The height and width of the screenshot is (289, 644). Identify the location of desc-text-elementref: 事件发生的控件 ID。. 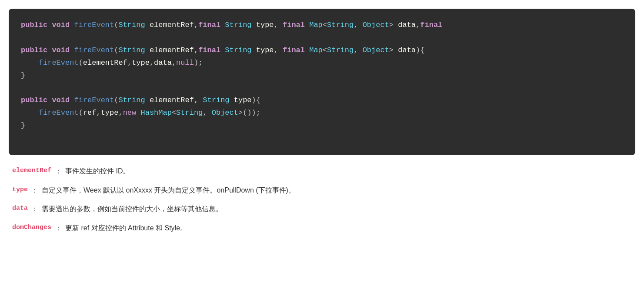
(97, 171).